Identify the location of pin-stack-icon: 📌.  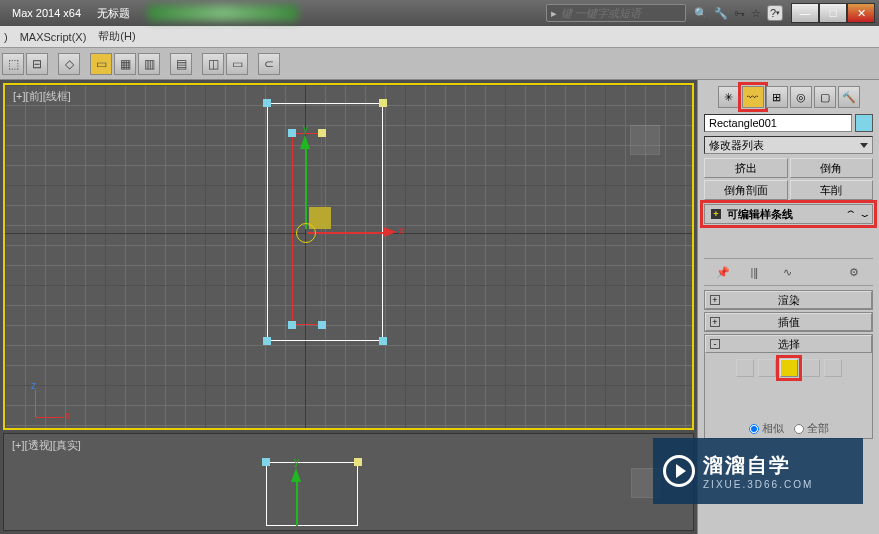
(723, 272).